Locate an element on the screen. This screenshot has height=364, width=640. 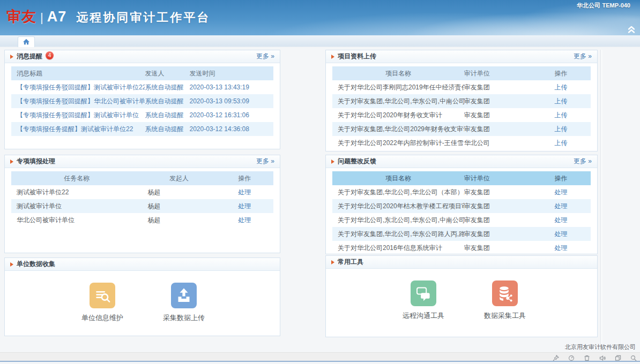
tool-grid: 远程沟通工具 数据采集工具 is located at coordinates (462, 301).